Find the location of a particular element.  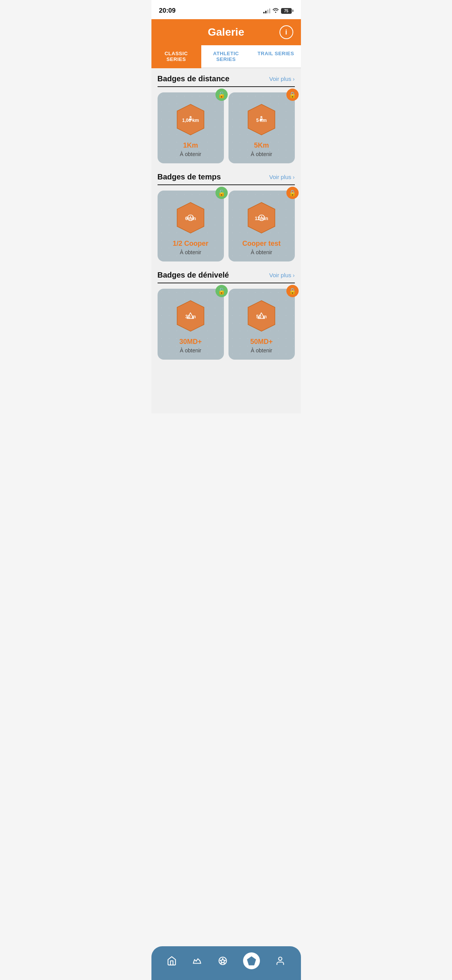

header: Galerie i is located at coordinates (226, 32).